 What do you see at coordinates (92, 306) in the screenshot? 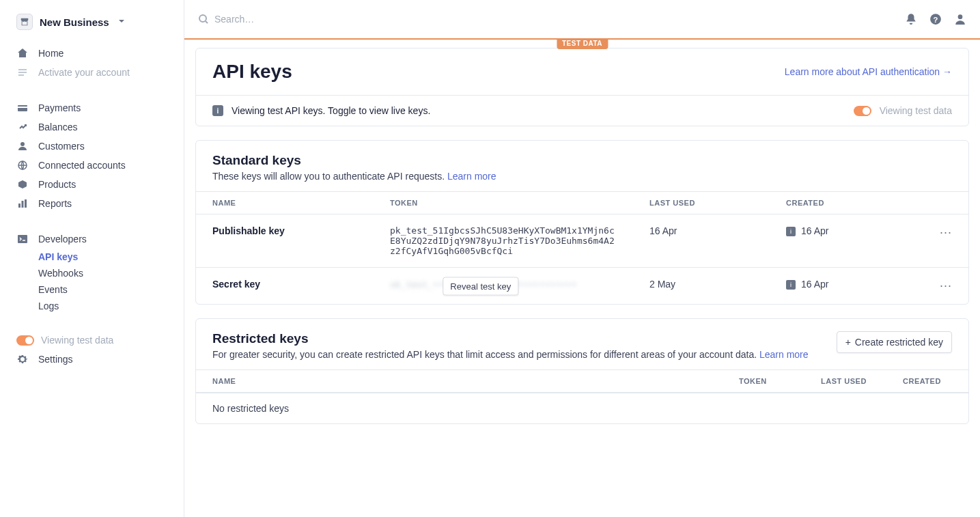
I see `sidebar-sub-logs: Logs` at bounding box center [92, 306].